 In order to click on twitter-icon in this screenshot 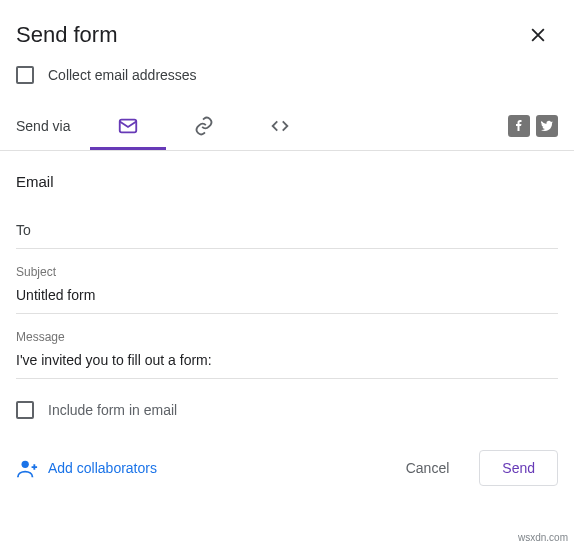, I will do `click(547, 126)`.